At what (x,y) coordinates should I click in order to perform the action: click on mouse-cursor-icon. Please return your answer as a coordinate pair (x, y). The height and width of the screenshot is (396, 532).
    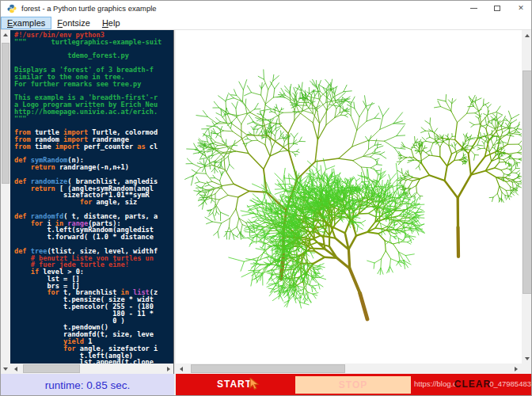
    Looking at the image, I should click on (255, 384).